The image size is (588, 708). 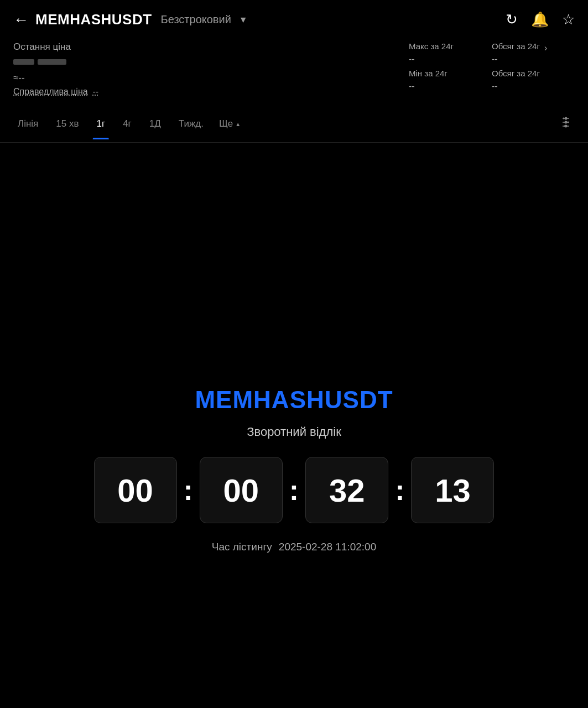 I want to click on countdown-minutes: 00, so click(x=241, y=490).